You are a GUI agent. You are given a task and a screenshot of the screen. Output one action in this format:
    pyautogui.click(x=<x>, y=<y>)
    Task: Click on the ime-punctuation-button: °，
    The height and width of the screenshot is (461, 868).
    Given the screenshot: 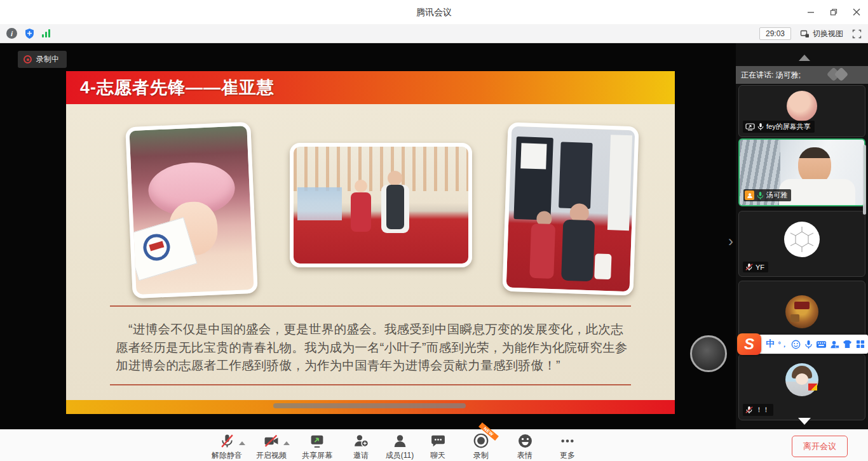 What is the action you would take?
    pyautogui.click(x=783, y=344)
    